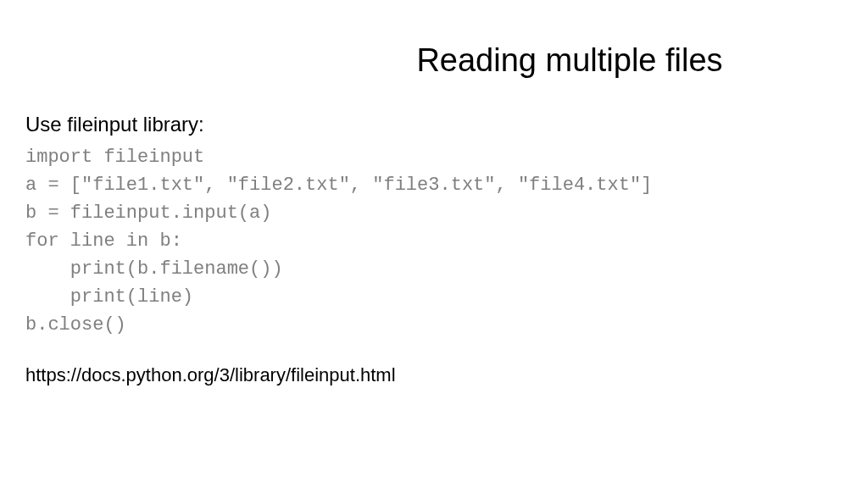  Describe the element at coordinates (434, 375) in the screenshot. I see `reference-link: https://docs.python.org/3/library/filein…` at that location.